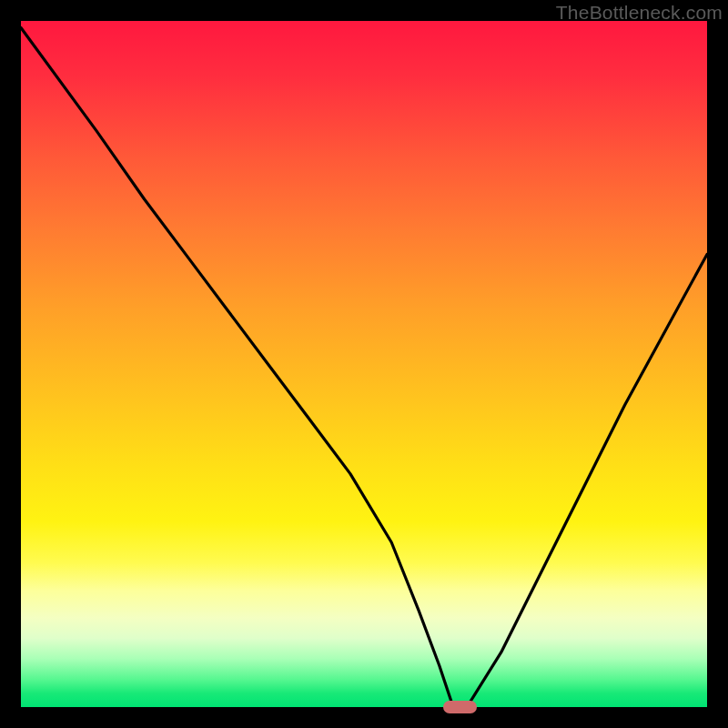  What do you see at coordinates (460, 707) in the screenshot?
I see `optimal-point-marker` at bounding box center [460, 707].